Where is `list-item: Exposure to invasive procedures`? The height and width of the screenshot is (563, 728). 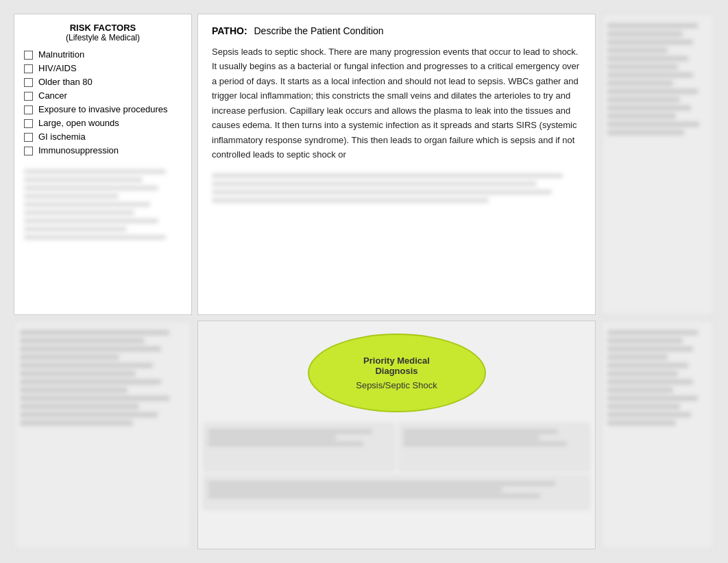
list-item: Exposure to invasive procedures is located at coordinates (103, 110).